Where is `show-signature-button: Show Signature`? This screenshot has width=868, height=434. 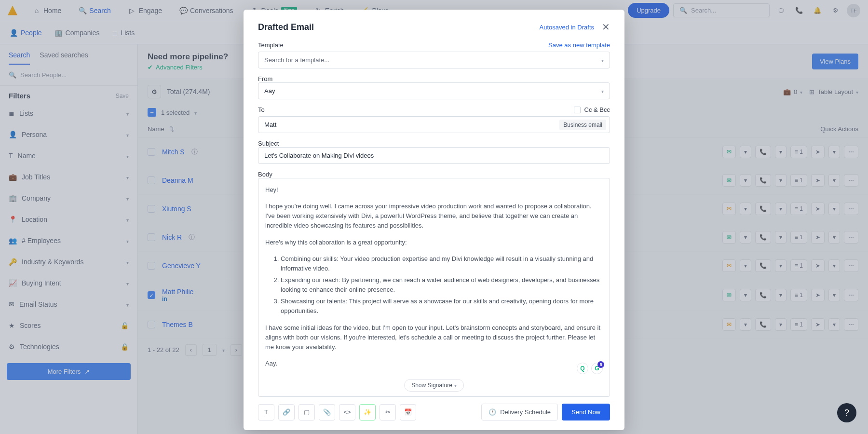 show-signature-button: Show Signature is located at coordinates (434, 385).